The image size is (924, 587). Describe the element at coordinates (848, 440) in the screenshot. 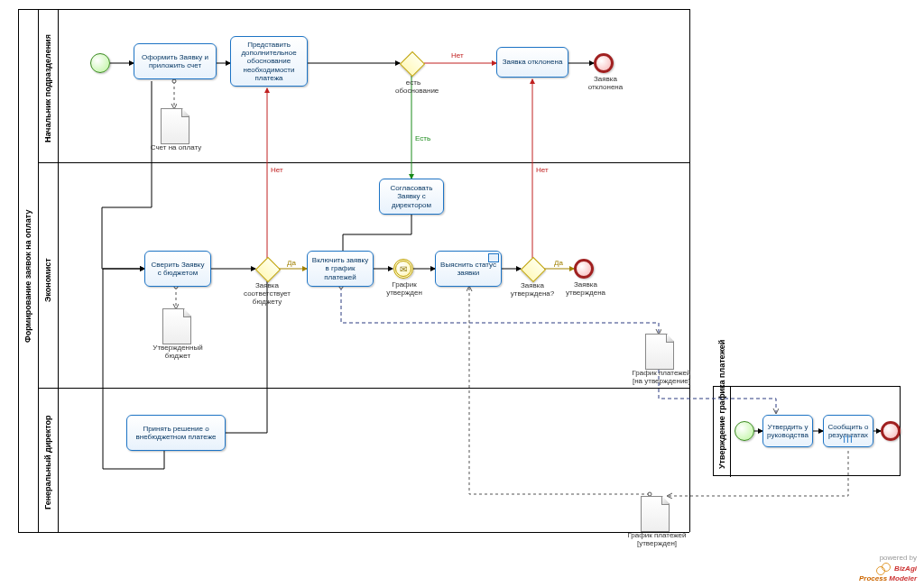

I see `multi-instance-marker-icon: III` at that location.